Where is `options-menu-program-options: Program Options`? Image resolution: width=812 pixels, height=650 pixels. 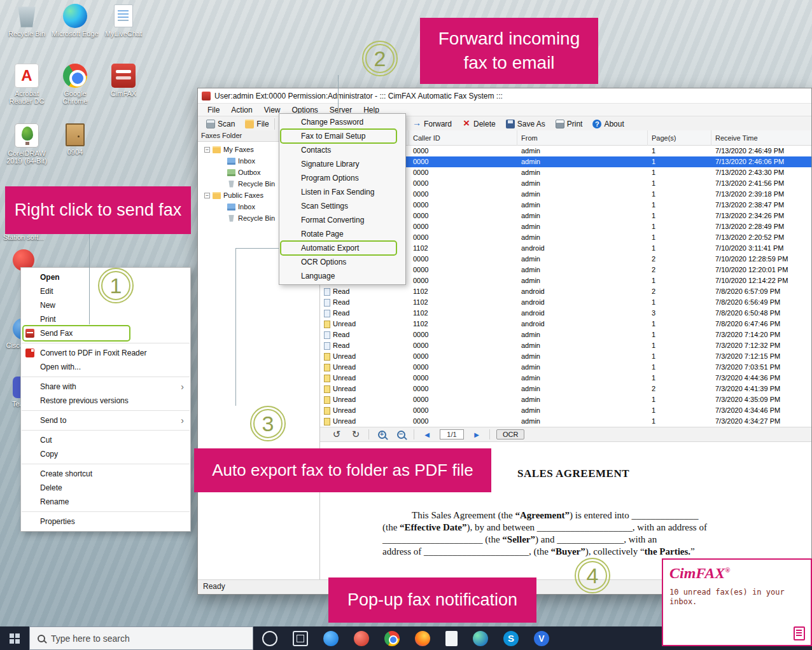 options-menu-program-options: Program Options is located at coordinates (342, 178).